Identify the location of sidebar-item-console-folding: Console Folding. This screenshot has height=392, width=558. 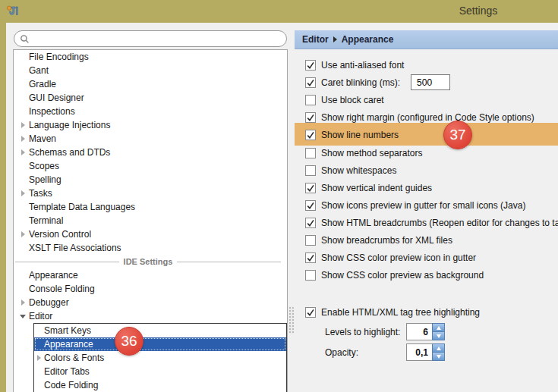
(150, 289).